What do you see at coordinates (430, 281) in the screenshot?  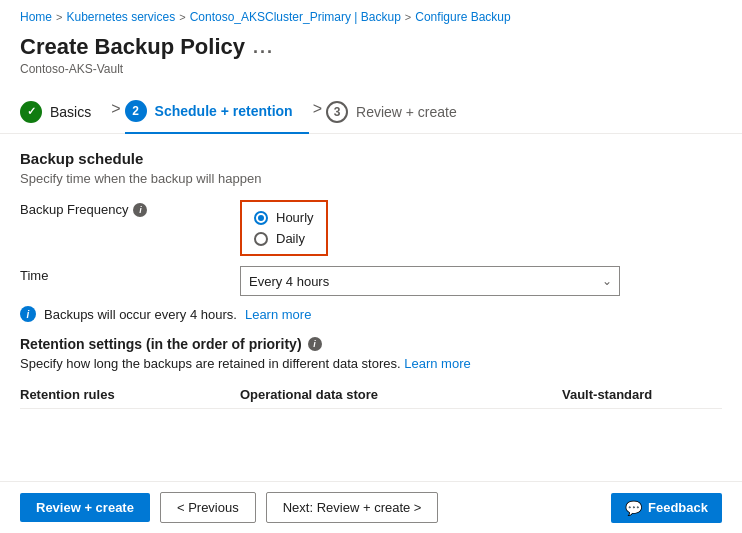 I see `time-dropdown-container: Every 4 hours Every 6 hours Every 8 hour…` at bounding box center [430, 281].